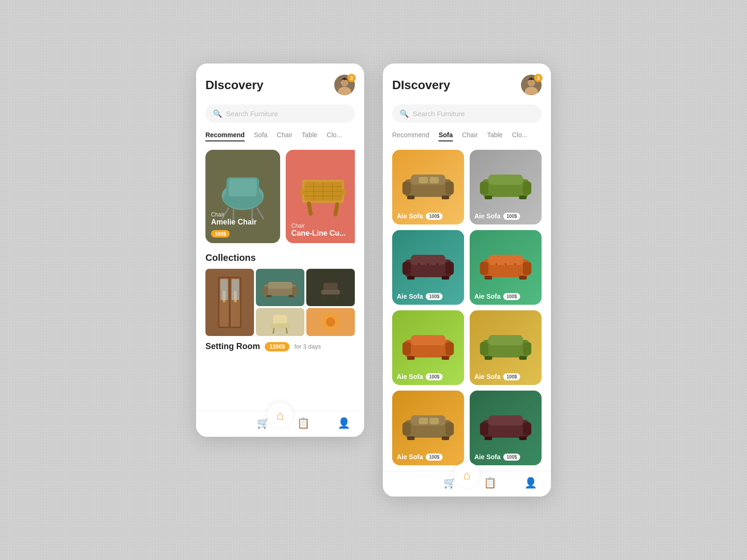 This screenshot has width=747, height=560. I want to click on tab-table-2: Table, so click(495, 136).